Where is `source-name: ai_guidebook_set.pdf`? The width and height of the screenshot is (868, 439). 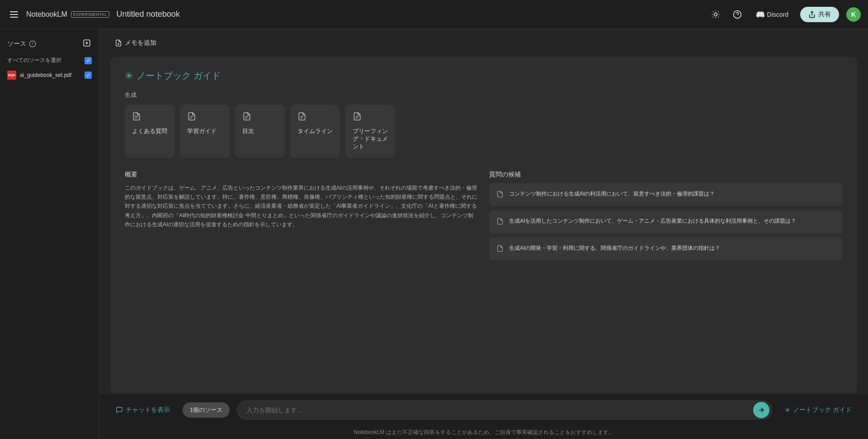
source-name: ai_guidebook_set.pdf is located at coordinates (46, 75).